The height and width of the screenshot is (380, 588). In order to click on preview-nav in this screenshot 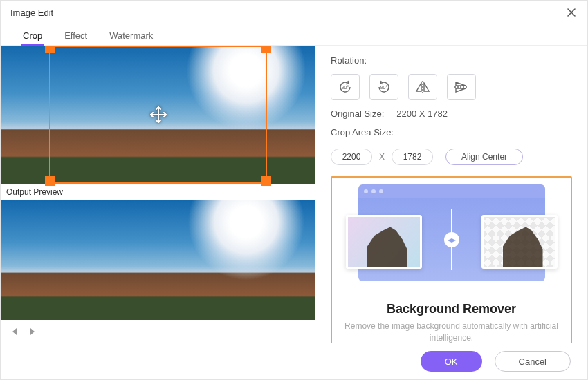, I will do `click(158, 332)`.